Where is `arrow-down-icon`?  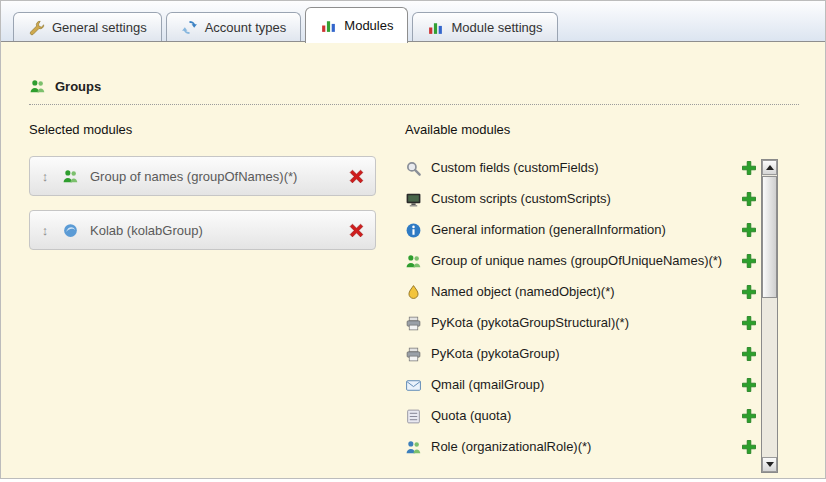
arrow-down-icon is located at coordinates (770, 464).